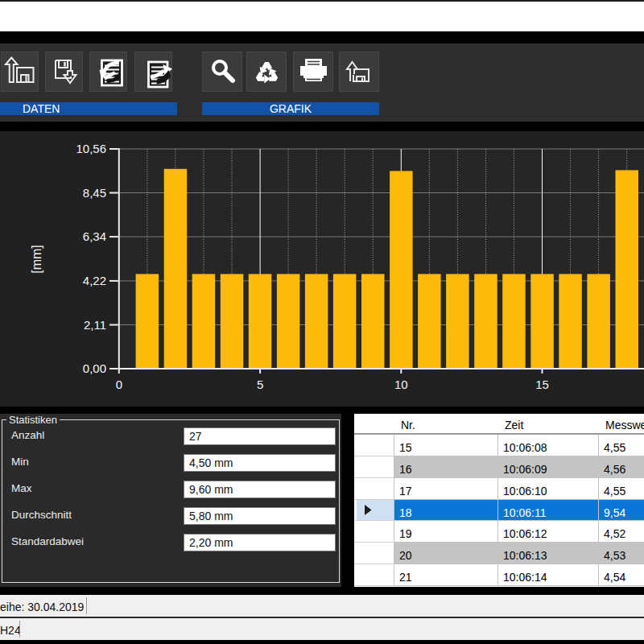 The width and height of the screenshot is (644, 644). I want to click on svg-text: 5, so click(260, 385).